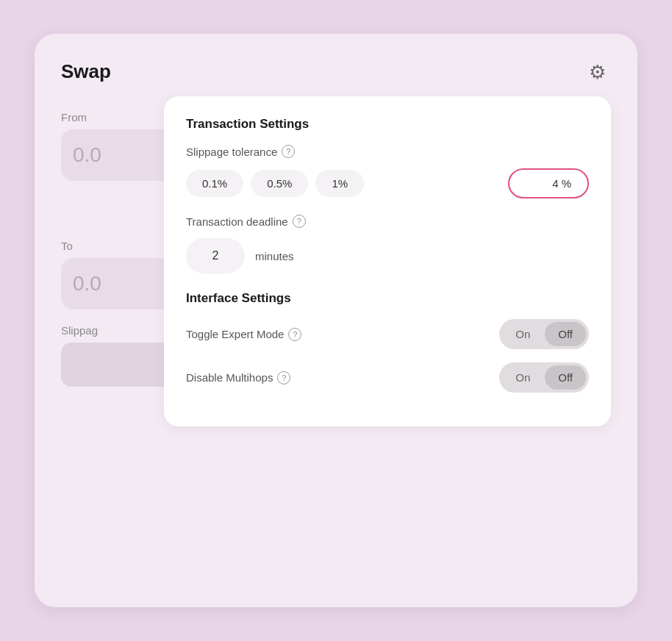 The width and height of the screenshot is (672, 641). What do you see at coordinates (238, 378) in the screenshot?
I see `multihops-label: Disable Multihops ?` at bounding box center [238, 378].